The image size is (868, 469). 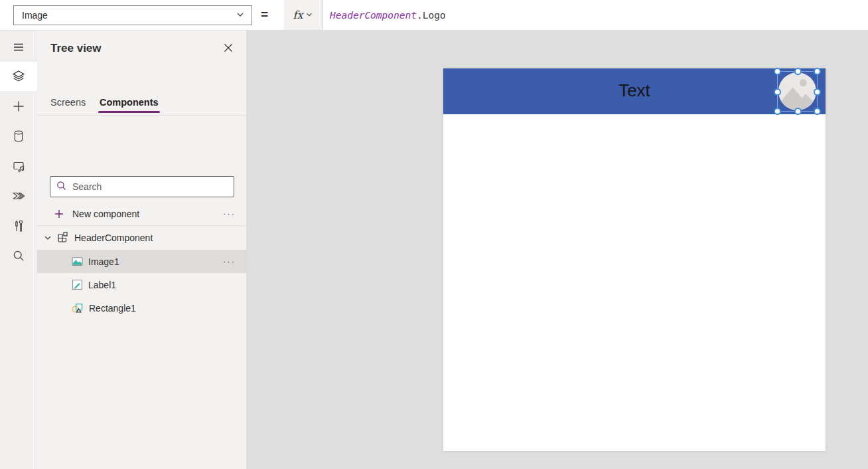 What do you see at coordinates (19, 47) in the screenshot?
I see `hamburger-menu-icon` at bounding box center [19, 47].